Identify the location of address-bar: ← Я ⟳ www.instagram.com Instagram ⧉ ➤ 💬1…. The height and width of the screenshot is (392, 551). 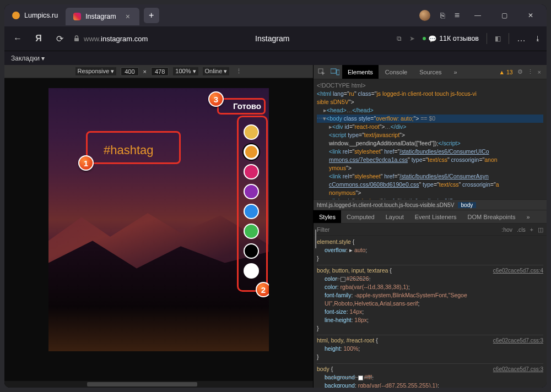
(276, 39).